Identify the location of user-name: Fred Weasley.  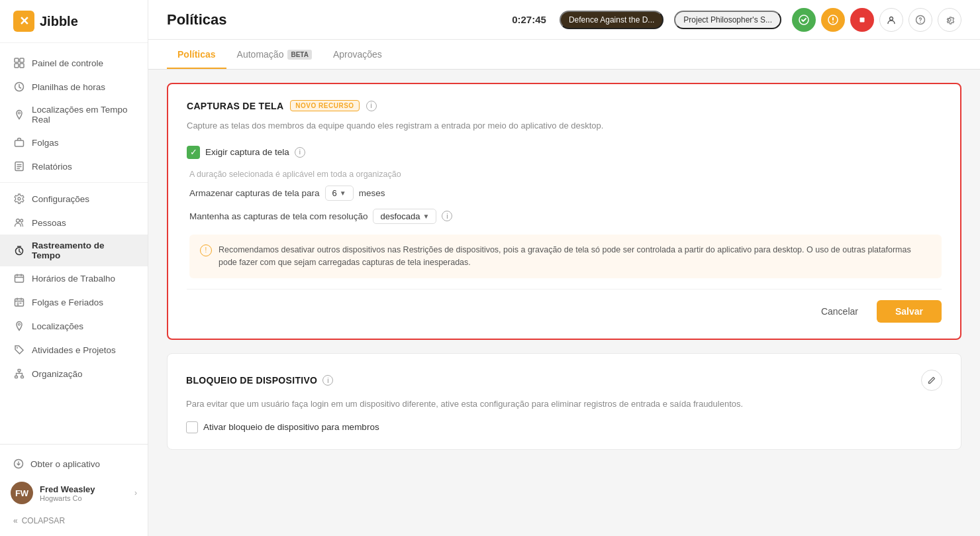
(83, 489).